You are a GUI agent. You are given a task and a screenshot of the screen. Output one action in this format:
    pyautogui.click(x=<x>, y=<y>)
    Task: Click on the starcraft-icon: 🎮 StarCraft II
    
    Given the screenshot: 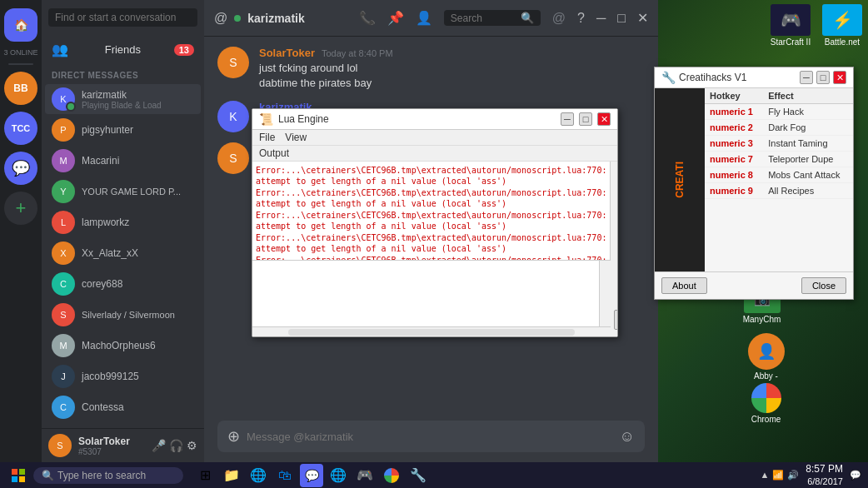 What is the action you would take?
    pyautogui.click(x=791, y=25)
    